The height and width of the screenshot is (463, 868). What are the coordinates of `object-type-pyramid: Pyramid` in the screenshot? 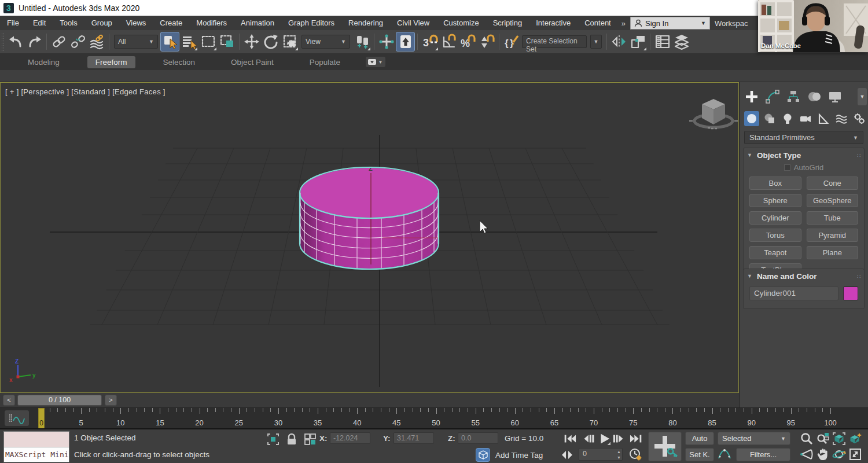 It's located at (833, 235).